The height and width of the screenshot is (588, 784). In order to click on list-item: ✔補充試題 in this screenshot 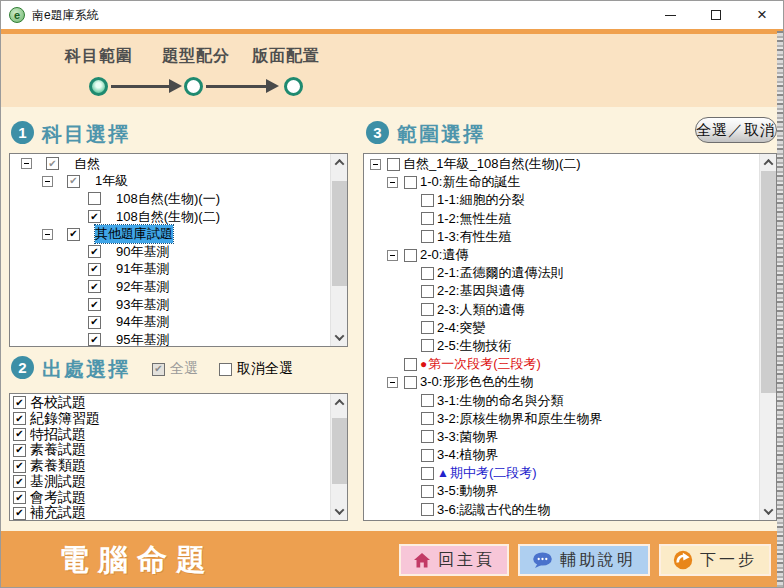, I will do `click(170, 513)`.